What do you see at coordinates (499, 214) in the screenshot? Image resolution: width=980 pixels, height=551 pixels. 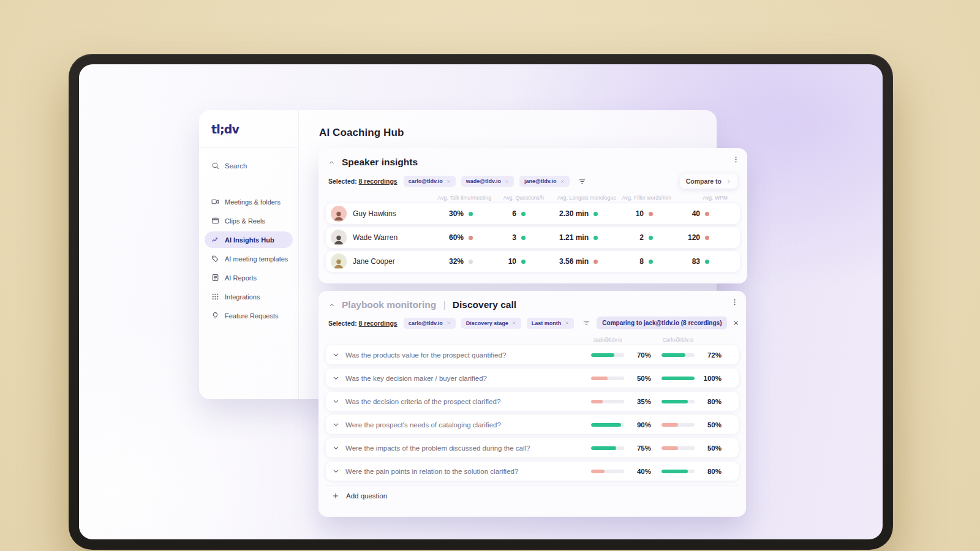 I see `metric-cell: 6` at bounding box center [499, 214].